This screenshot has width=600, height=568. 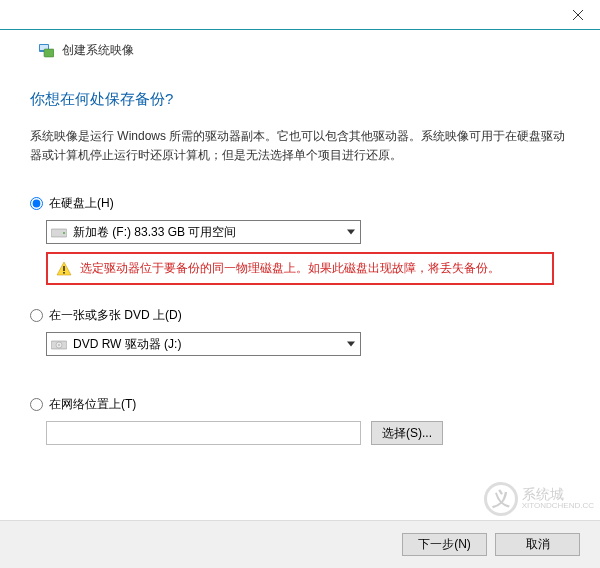 I want to click on next-button: 下一步(N), so click(x=444, y=544).